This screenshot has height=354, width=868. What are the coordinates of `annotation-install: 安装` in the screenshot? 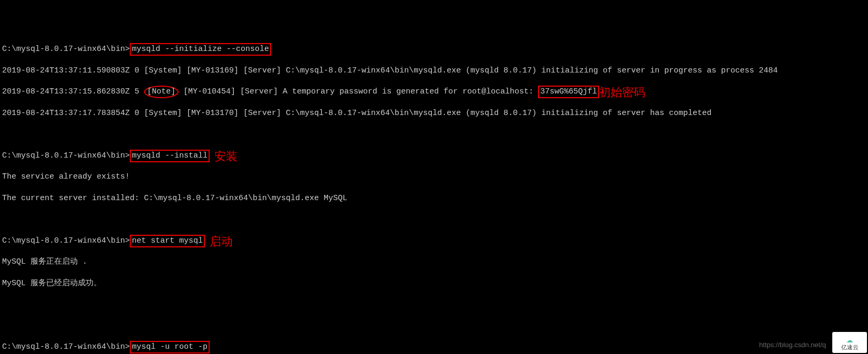 It's located at (226, 157).